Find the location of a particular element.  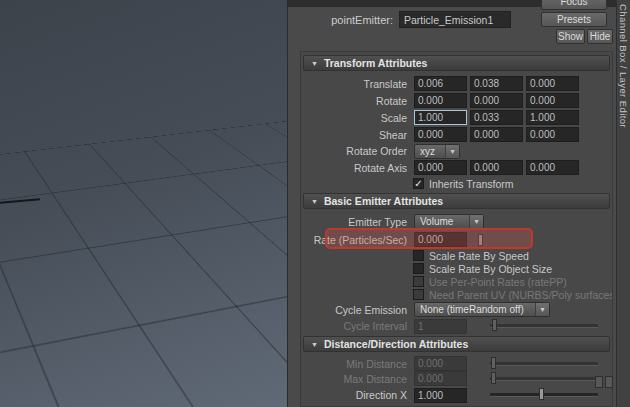

max-distance-slider-handle is located at coordinates (494, 378).